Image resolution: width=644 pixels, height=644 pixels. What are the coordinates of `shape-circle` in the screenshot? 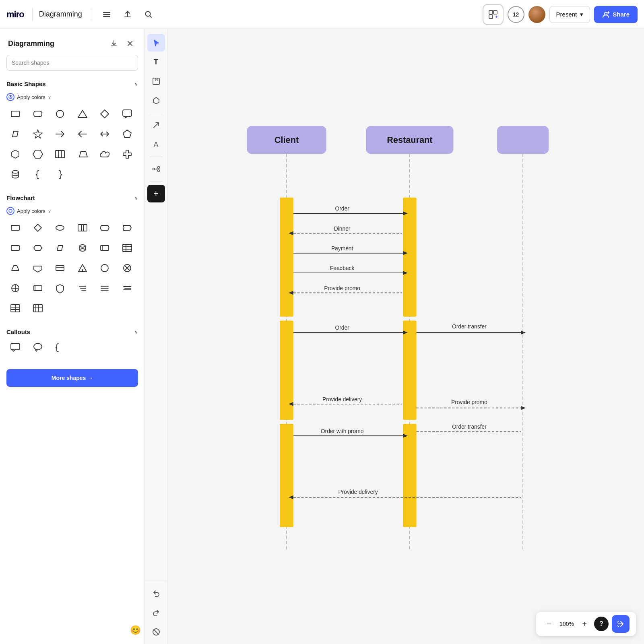 It's located at (60, 114).